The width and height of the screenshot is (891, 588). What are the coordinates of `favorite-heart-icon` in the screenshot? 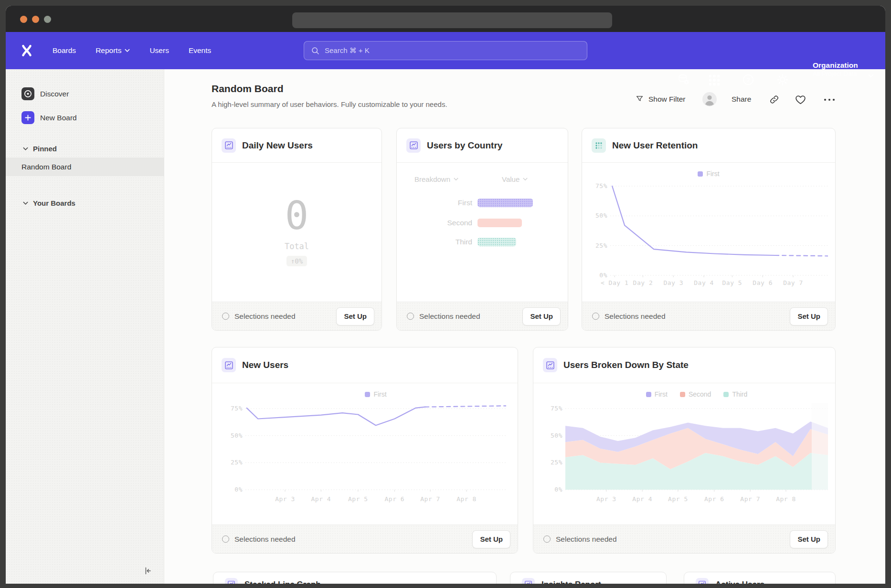 It's located at (800, 99).